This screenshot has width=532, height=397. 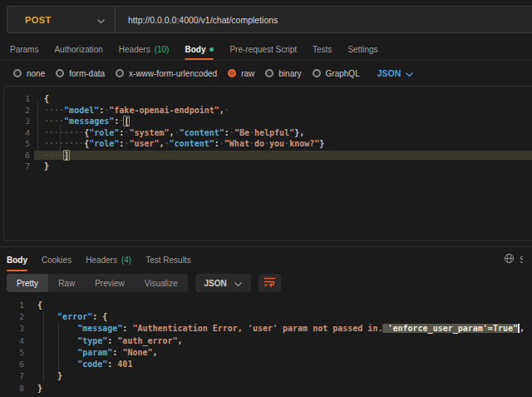 What do you see at coordinates (17, 260) in the screenshot?
I see `response-tab-body: Body` at bounding box center [17, 260].